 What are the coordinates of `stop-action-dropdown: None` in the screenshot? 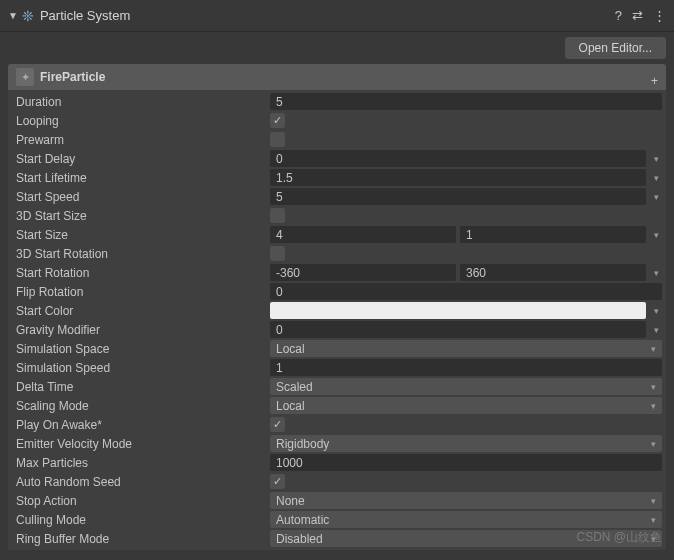 It's located at (466, 500).